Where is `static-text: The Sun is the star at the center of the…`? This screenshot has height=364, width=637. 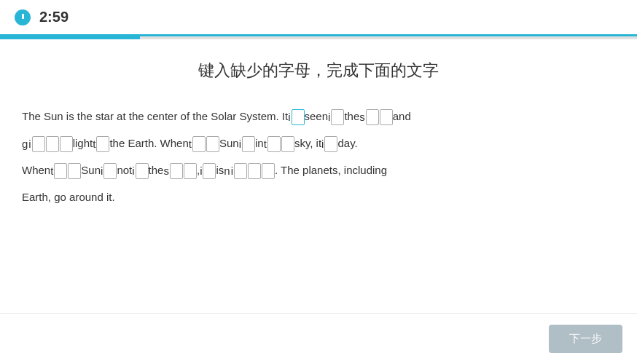
static-text: The Sun is the star at the center of the… is located at coordinates (155, 116).